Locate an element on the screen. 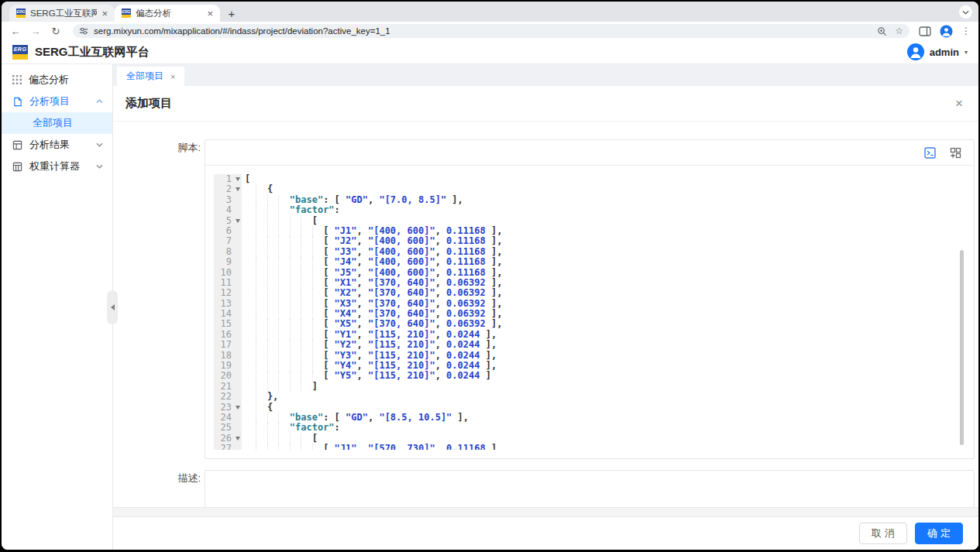  bookmark-star-icon: ☆ is located at coordinates (899, 31).